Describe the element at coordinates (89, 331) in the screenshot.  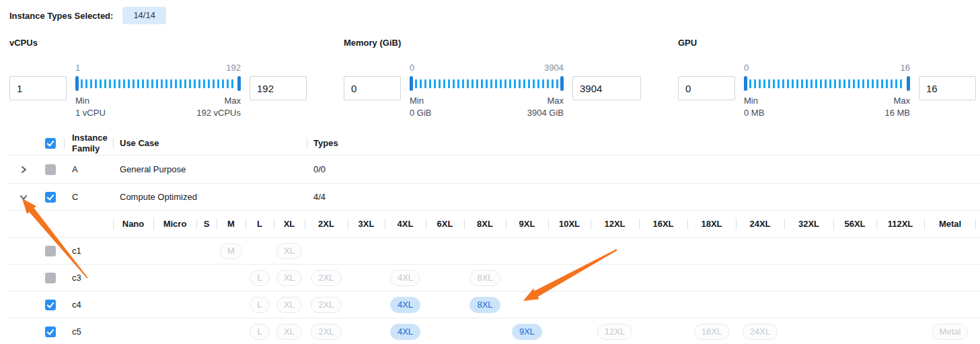
I see `type-family-label-c5: c5` at that location.